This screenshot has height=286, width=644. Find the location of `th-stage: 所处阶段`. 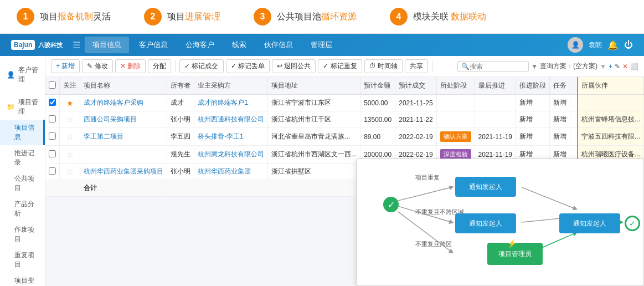

th-stage: 所处阶段 is located at coordinates (455, 86).